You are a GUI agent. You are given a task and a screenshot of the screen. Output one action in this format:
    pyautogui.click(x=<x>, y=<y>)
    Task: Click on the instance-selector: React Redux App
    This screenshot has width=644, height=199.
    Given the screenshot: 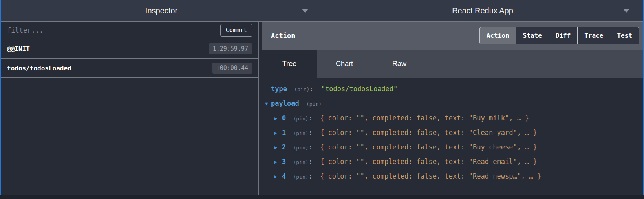 What is the action you would take?
    pyautogui.click(x=483, y=11)
    